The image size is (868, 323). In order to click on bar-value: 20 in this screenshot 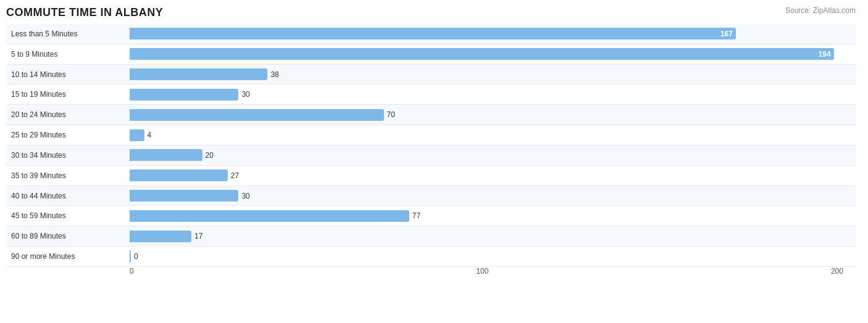, I will do `click(210, 155)`.